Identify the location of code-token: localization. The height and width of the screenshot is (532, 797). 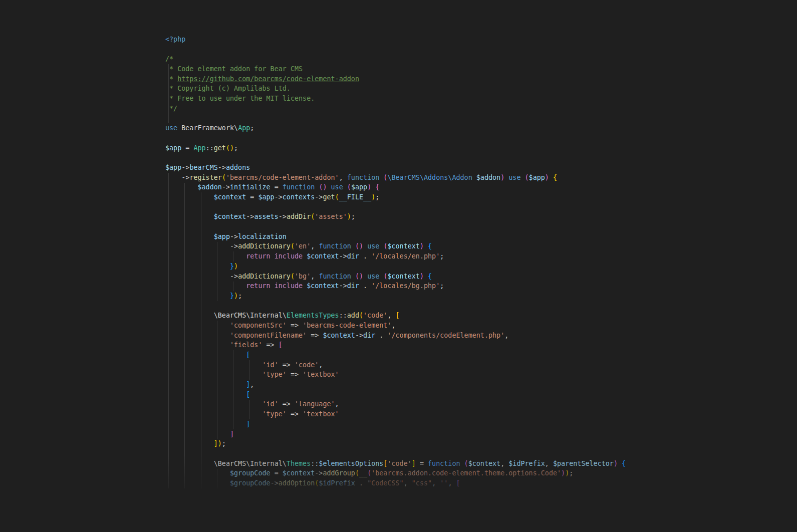
(262, 236).